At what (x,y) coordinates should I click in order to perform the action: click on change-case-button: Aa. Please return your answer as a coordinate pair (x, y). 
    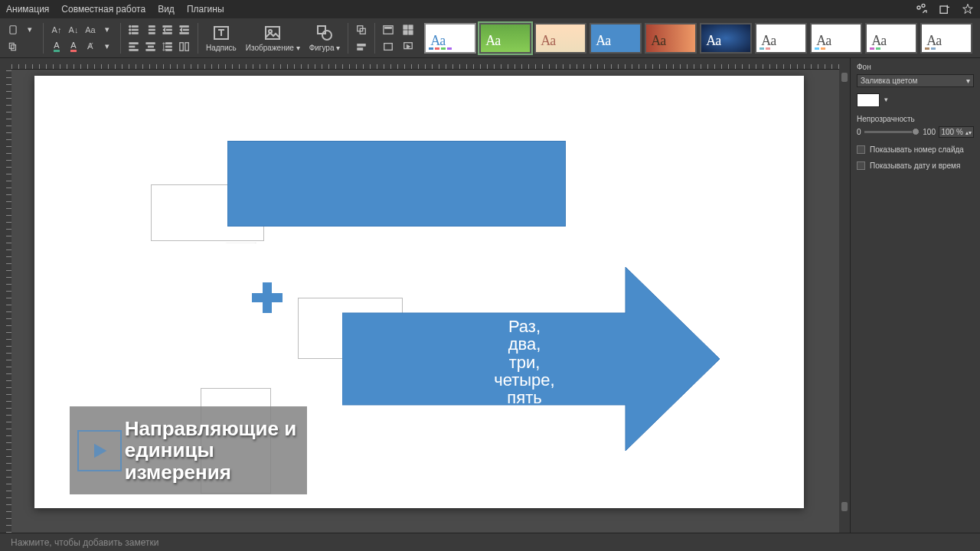
    Looking at the image, I should click on (90, 30).